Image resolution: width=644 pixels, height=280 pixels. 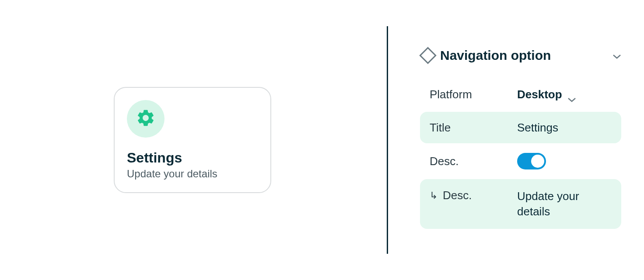 What do you see at coordinates (564, 128) in the screenshot?
I see `title-input: Settings` at bounding box center [564, 128].